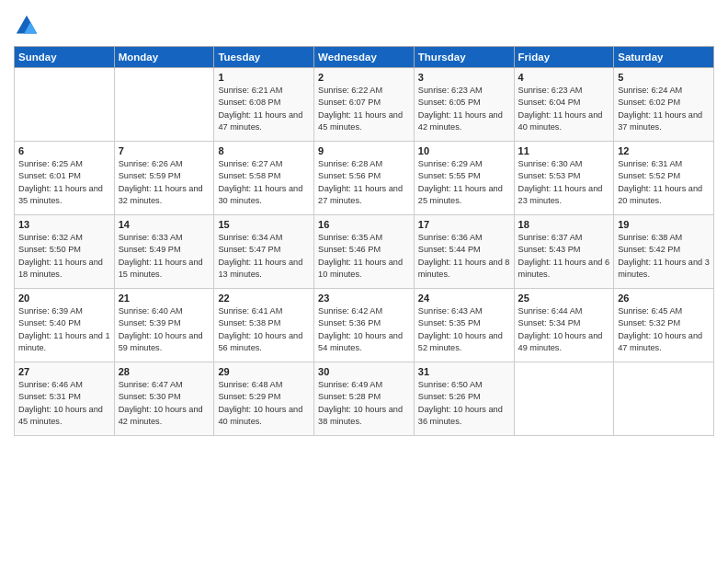 This screenshot has width=728, height=563. Describe the element at coordinates (265, 178) in the screenshot. I see `calendar-cell: 8Sunrise: 6:27 AM Sunset: 5:58 PM Daylig…` at that location.